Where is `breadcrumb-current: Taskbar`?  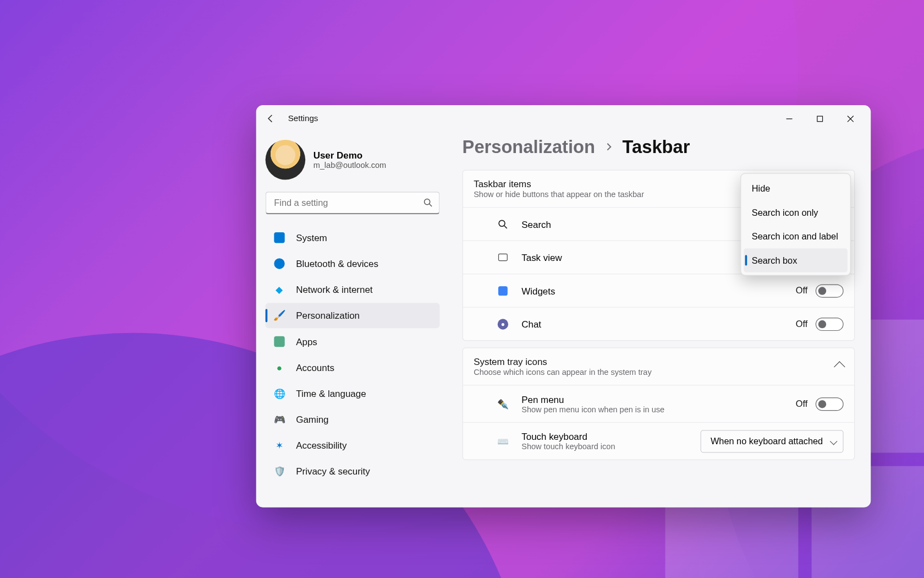 breadcrumb-current: Taskbar is located at coordinates (657, 148).